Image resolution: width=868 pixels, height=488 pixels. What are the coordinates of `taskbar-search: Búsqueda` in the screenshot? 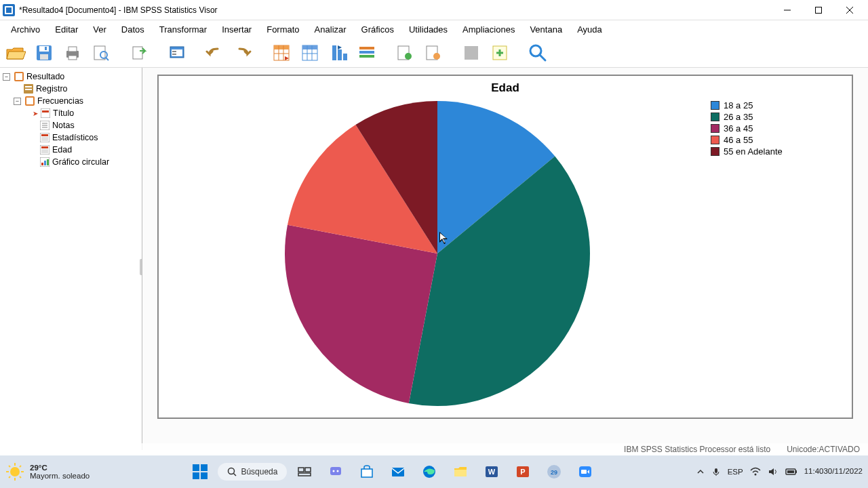 It's located at (252, 472).